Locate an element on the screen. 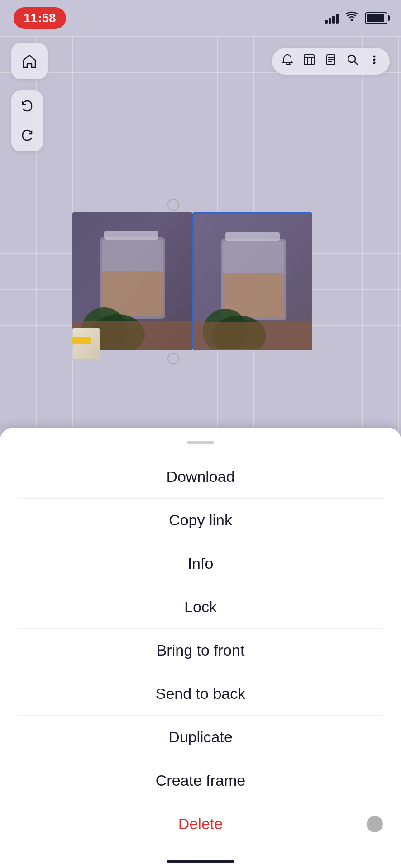 This screenshot has height=868, width=401. time-display: 11:58 is located at coordinates (40, 18).